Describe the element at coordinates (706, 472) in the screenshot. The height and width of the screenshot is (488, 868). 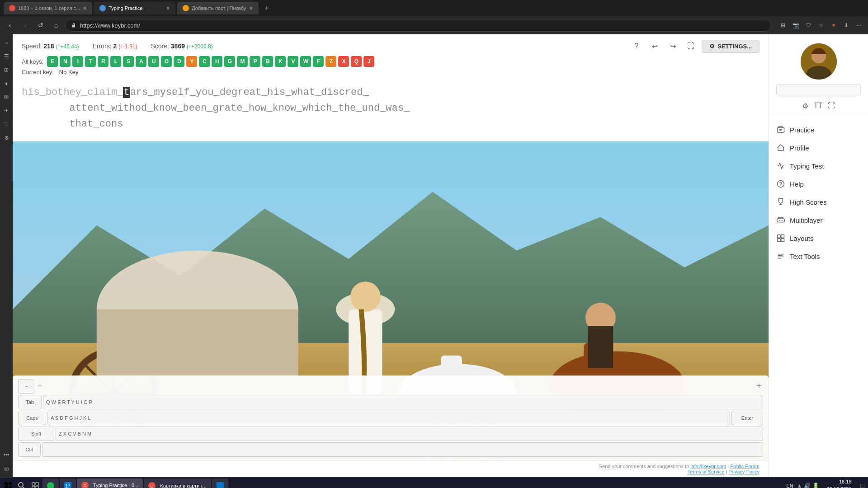
I see `footer-terms: Terms of Service` at that location.